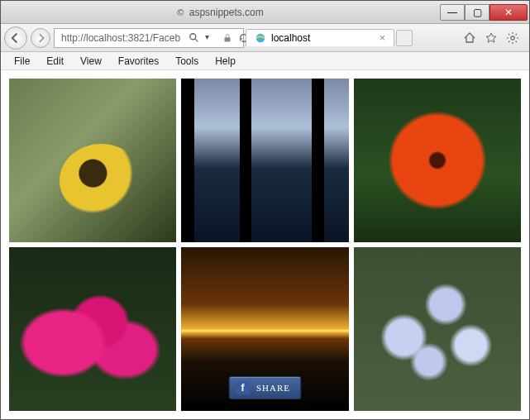  What do you see at coordinates (16, 38) in the screenshot?
I see `back-arrow-icon` at bounding box center [16, 38].